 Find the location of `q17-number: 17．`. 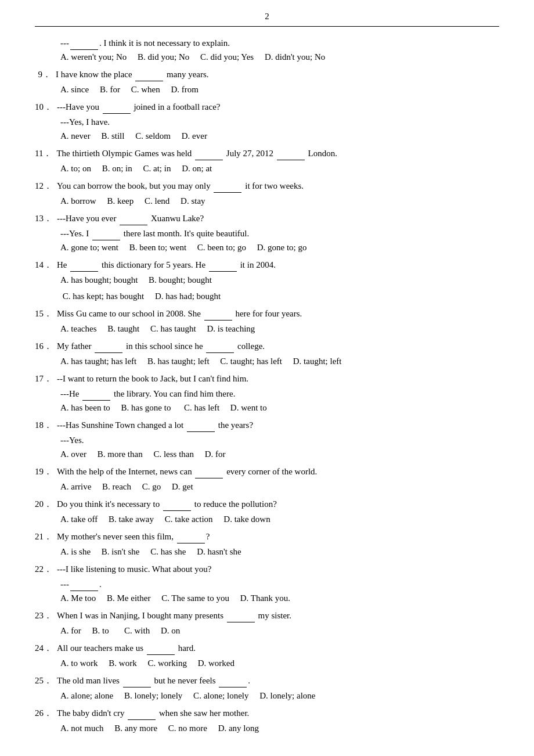

q17-number: 17． is located at coordinates (46, 379).